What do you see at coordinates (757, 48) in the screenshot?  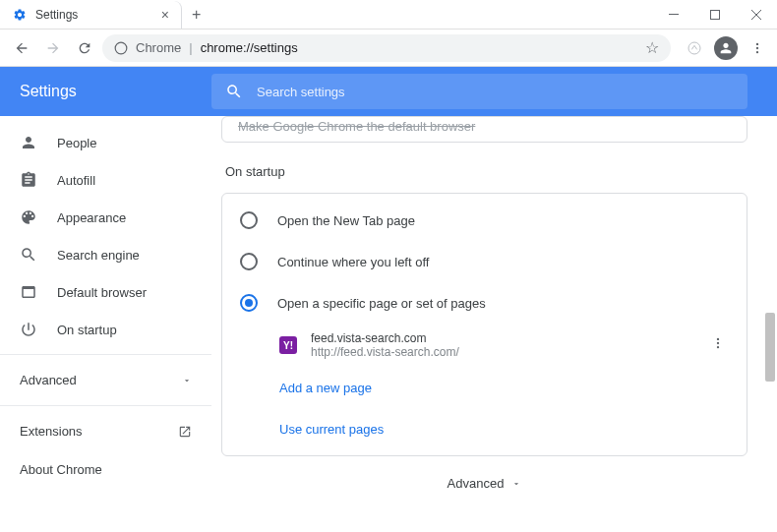 I see `menu-icon` at bounding box center [757, 48].